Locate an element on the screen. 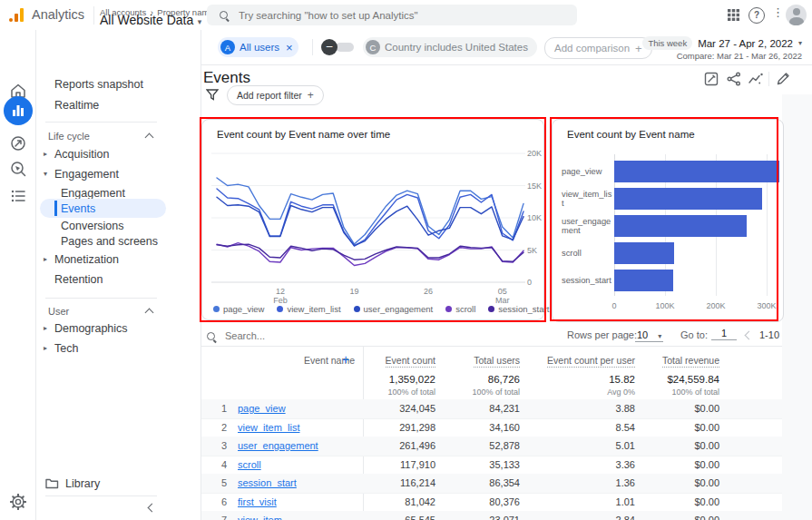 Image resolution: width=812 pixels, height=520 pixels. event-name-link: user_engagement is located at coordinates (278, 446).